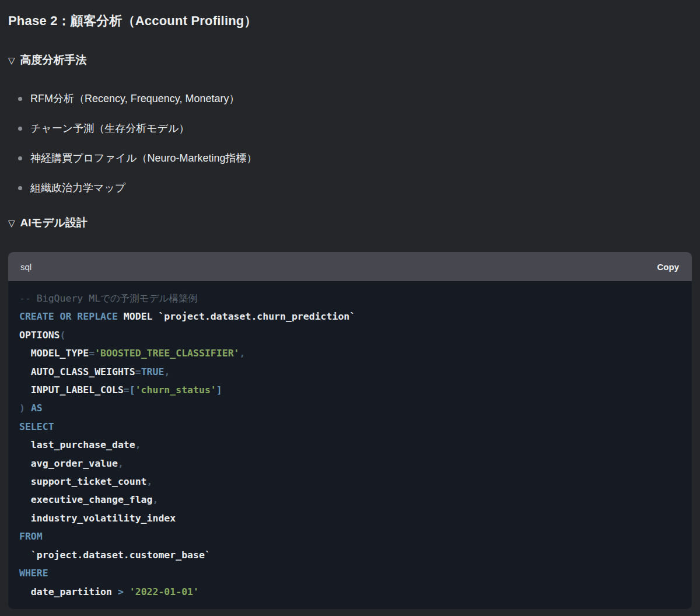 The width and height of the screenshot is (700, 616). What do you see at coordinates (350, 188) in the screenshot?
I see `list-item: 組織政治力学マップ` at bounding box center [350, 188].